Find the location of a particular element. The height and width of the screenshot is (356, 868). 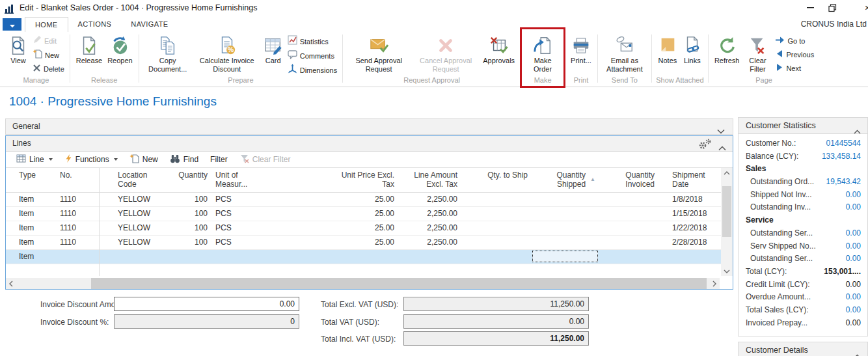

tab-navigate: NAVIGATE is located at coordinates (150, 25).